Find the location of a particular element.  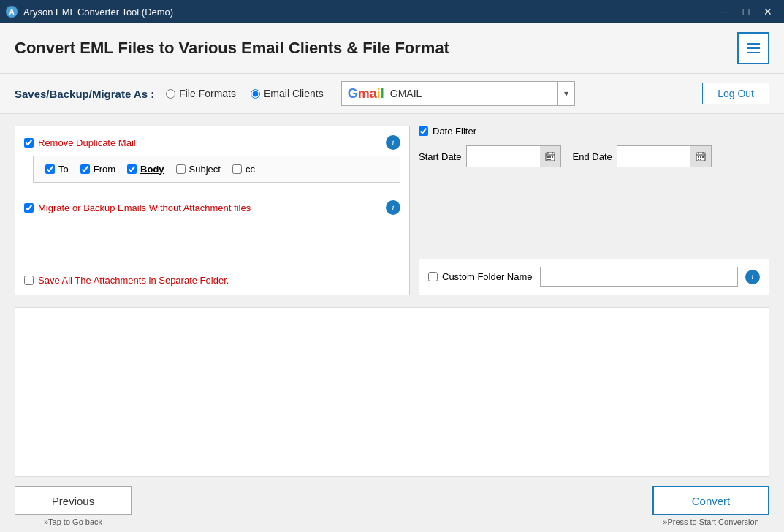

custom-folder-input is located at coordinates (639, 277).